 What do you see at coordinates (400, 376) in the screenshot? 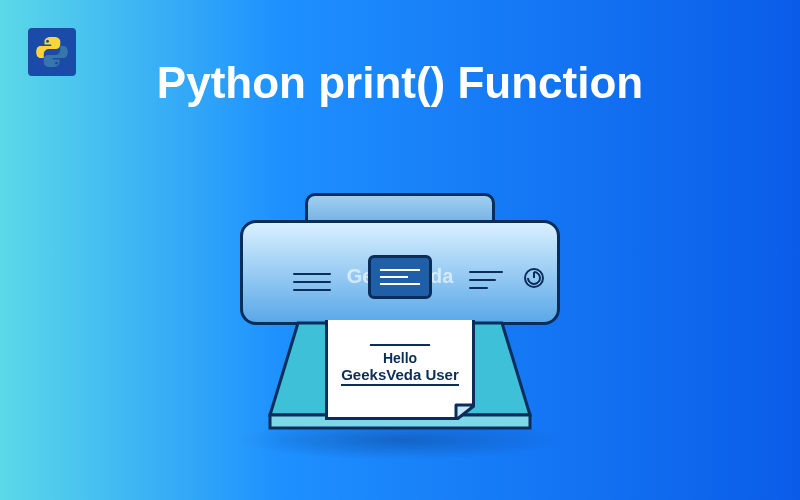
I see `paper-line-2: GeeksVeda User` at bounding box center [400, 376].